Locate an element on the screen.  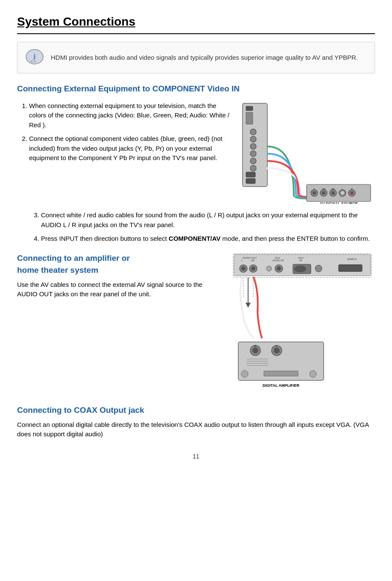
step-4-bold: COMPONENT/AV is located at coordinates (195, 238).